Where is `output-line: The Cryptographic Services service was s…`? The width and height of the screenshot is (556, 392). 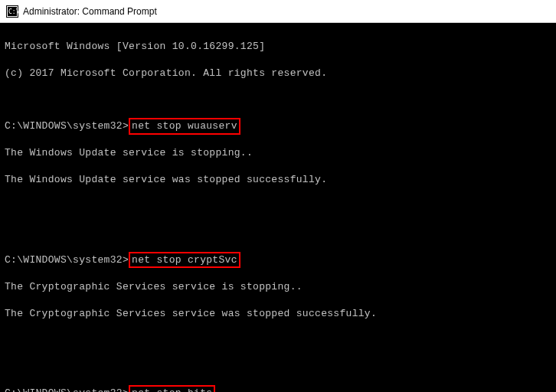
output-line: The Cryptographic Services service was s… is located at coordinates (278, 314).